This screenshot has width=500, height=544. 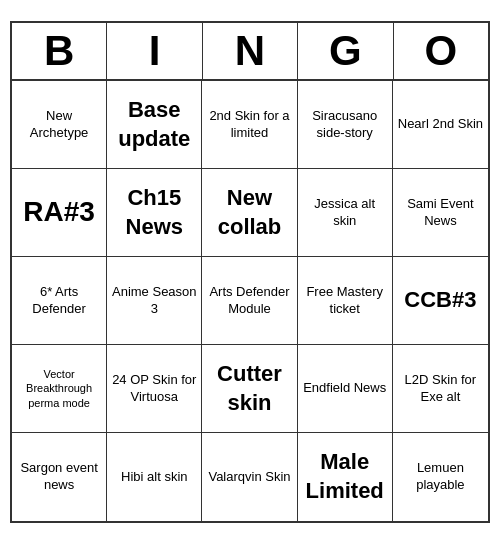 I want to click on cell-text-16: 24 OP Skin for Virtuosa, so click(x=154, y=389).